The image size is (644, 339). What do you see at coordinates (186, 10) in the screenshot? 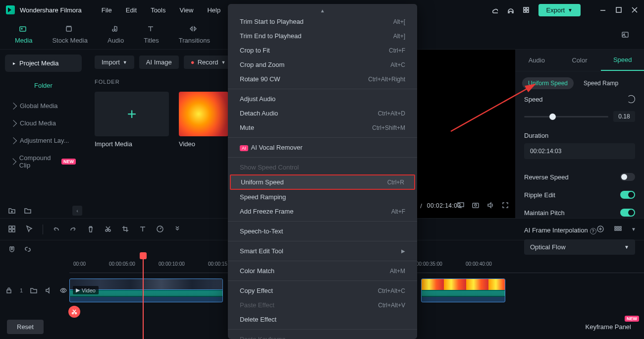
I see `menu-view: View` at bounding box center [186, 10].